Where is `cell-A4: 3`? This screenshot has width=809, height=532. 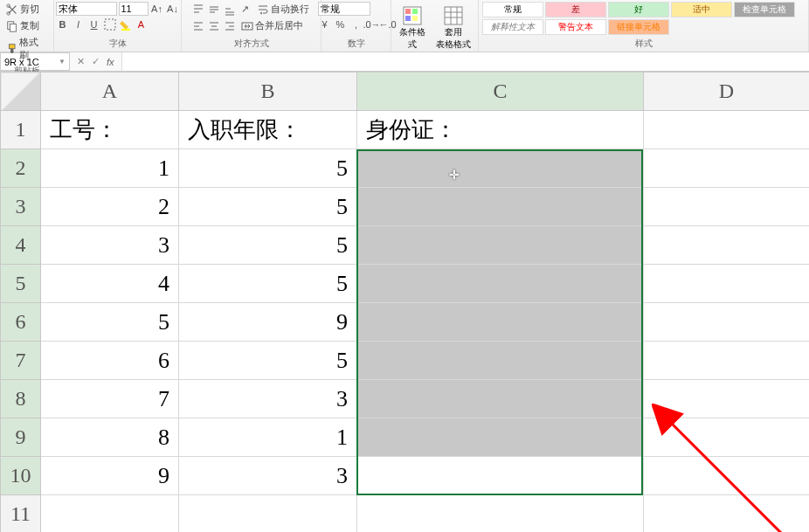 cell-A4: 3 is located at coordinates (110, 245).